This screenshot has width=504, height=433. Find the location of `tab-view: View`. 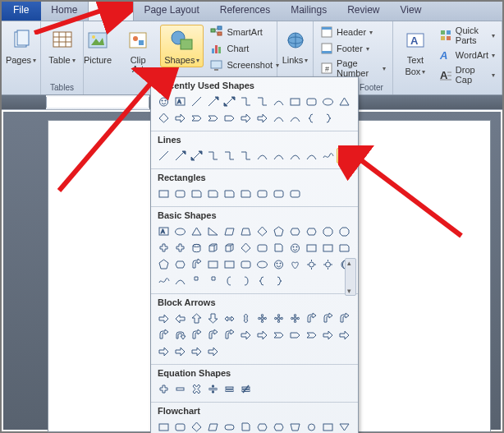

tab-view: View is located at coordinates (412, 12).